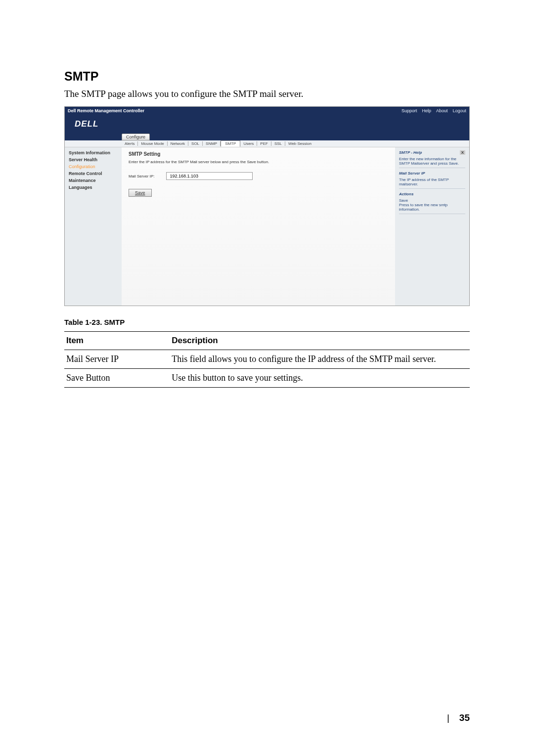 Image resolution: width=534 pixels, height=756 pixels. I want to click on help-text-intro: Enter the new information for the SMTP M…, so click(432, 162).